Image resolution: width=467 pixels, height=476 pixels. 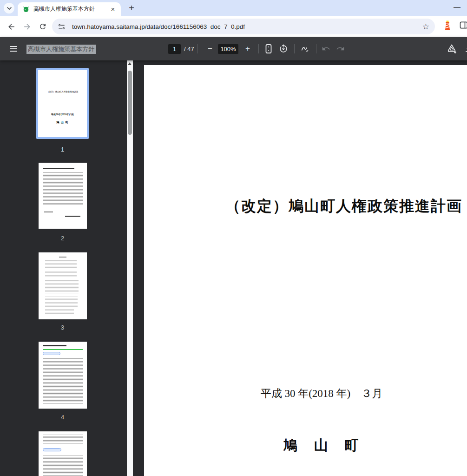 What do you see at coordinates (130, 103) in the screenshot?
I see `scrollbar-thumb` at bounding box center [130, 103].